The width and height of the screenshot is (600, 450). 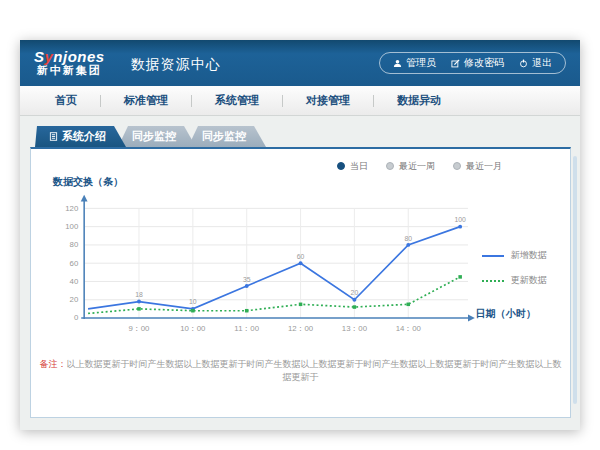 I want to click on filter-label: 最近一周, so click(x=417, y=166).